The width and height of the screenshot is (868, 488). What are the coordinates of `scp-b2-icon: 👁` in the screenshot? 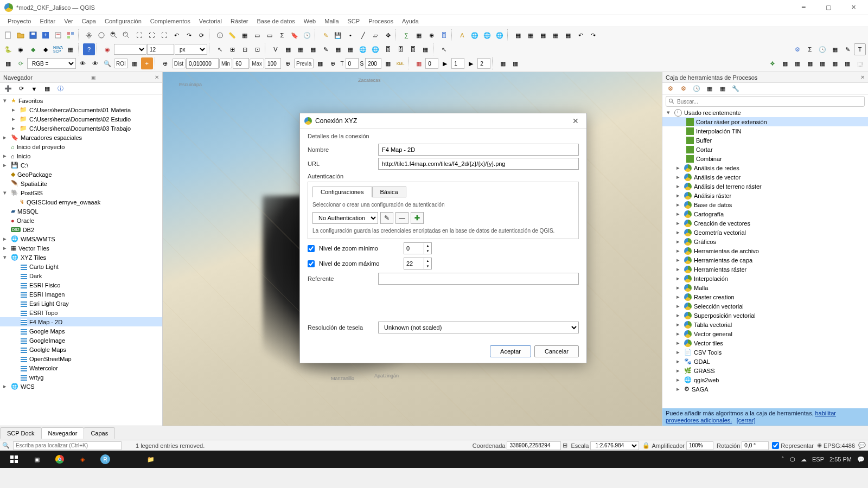 It's located at (95, 63).